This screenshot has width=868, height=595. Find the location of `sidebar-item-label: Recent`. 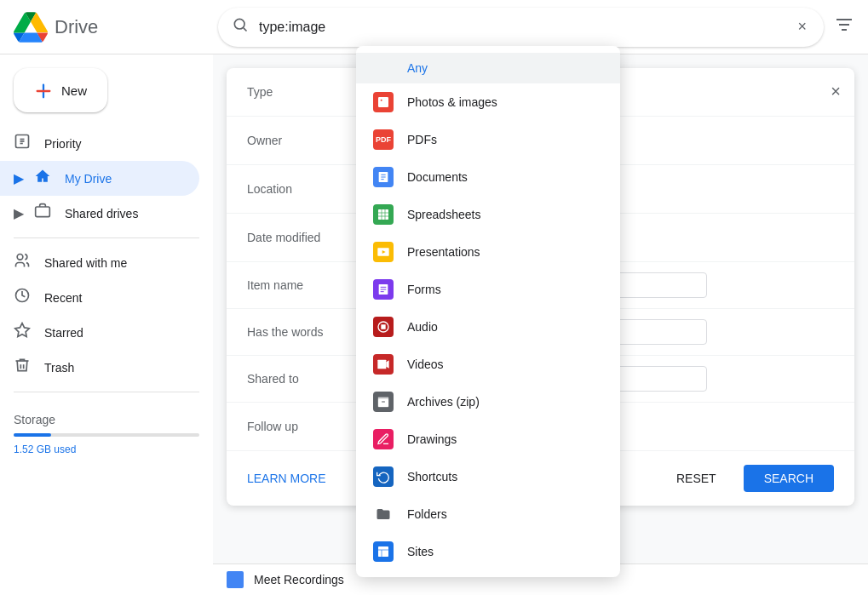

sidebar-item-label: Recent is located at coordinates (63, 298).